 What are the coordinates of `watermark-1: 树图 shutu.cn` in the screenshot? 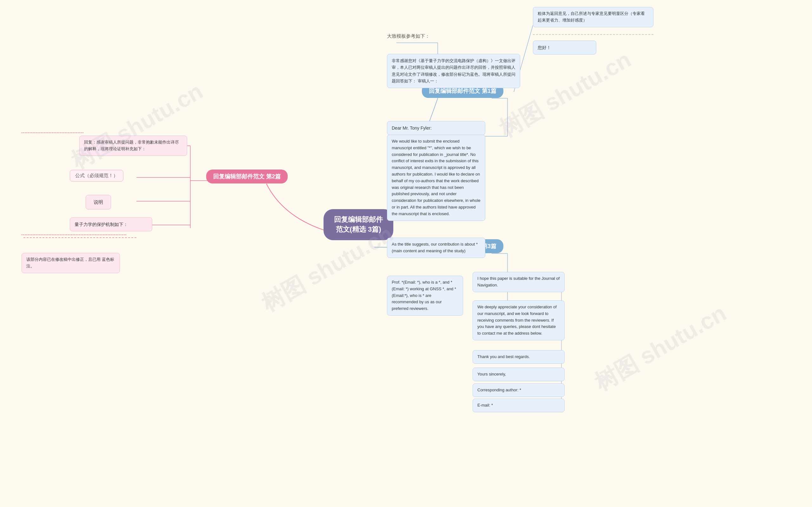 It's located at (137, 126).